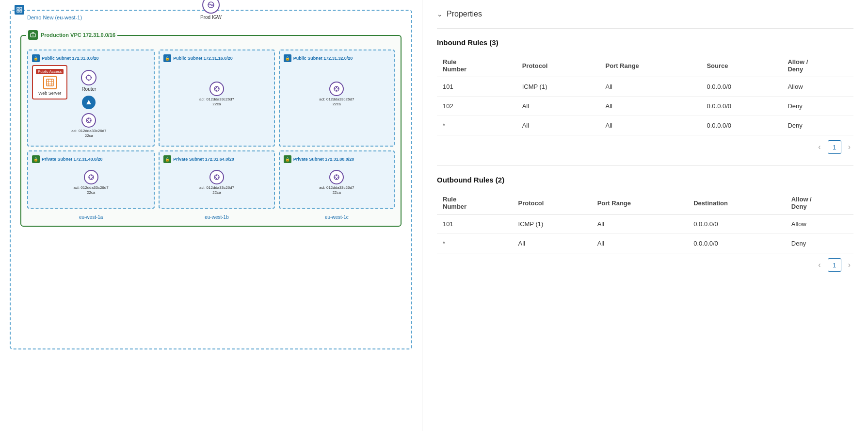  What do you see at coordinates (477, 66) in the screenshot?
I see `col-rule-number: RuleNumber` at bounding box center [477, 66].